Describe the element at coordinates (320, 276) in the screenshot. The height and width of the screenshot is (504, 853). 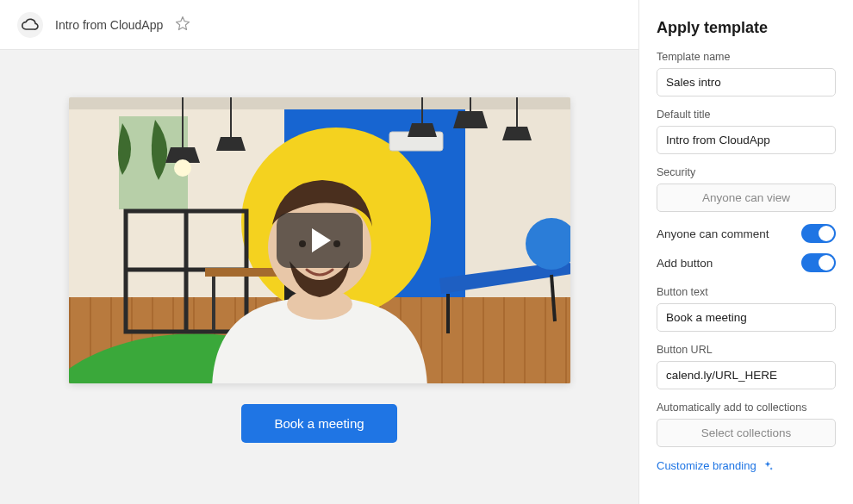
I see `presenter-illustration` at that location.